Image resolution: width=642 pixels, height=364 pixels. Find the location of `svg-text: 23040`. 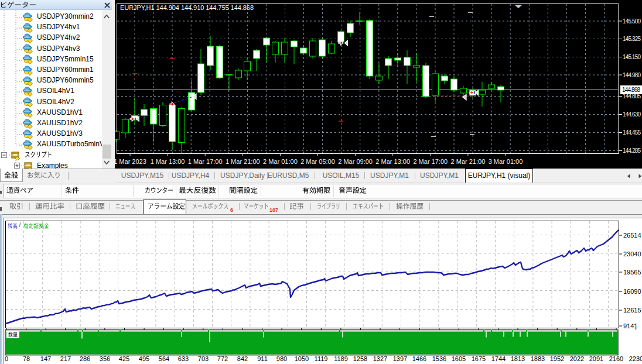

svg-text: 23040 is located at coordinates (633, 254).